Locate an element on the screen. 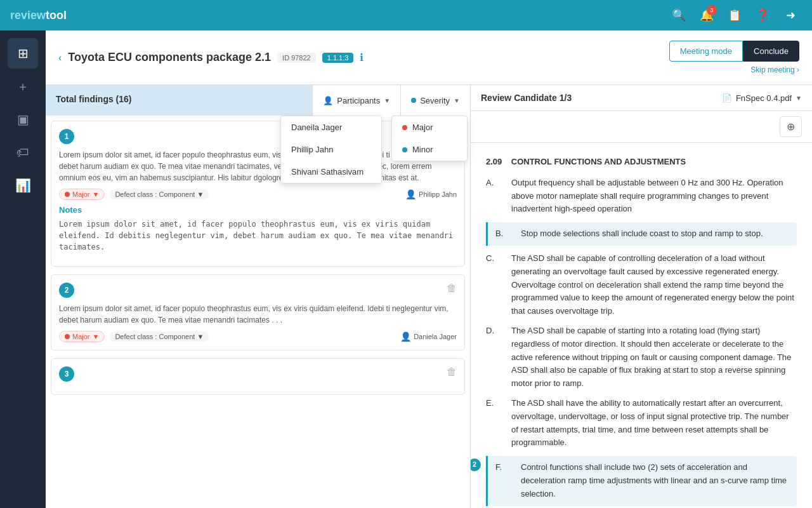  finding-2-severity-label: Major is located at coordinates (81, 337).